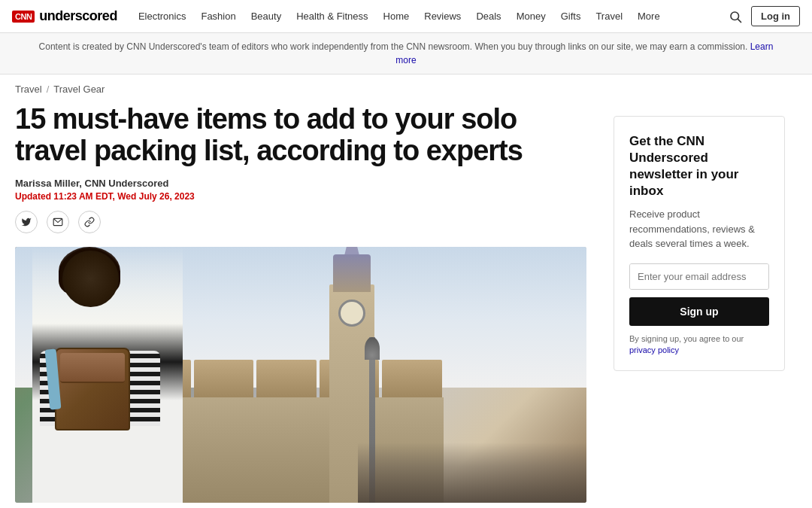 This screenshot has width=812, height=508. What do you see at coordinates (686, 339) in the screenshot?
I see `privacy-prefix: By signing up, you agree to our` at bounding box center [686, 339].